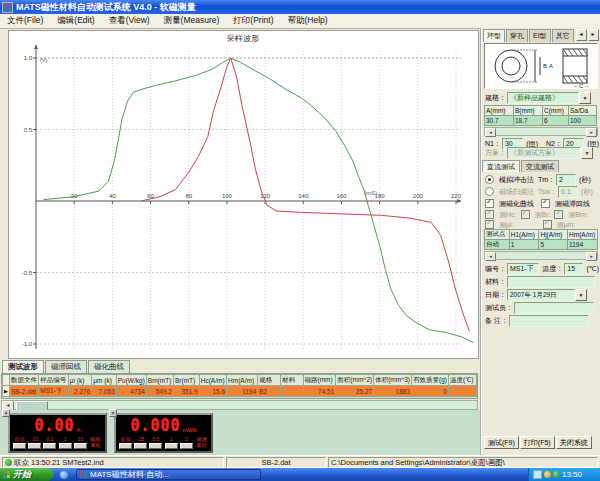 The width and height of the screenshot is (600, 481). What do you see at coordinates (109, 366) in the screenshot?
I see `result-tab: 磁化曲线` at bounding box center [109, 366].